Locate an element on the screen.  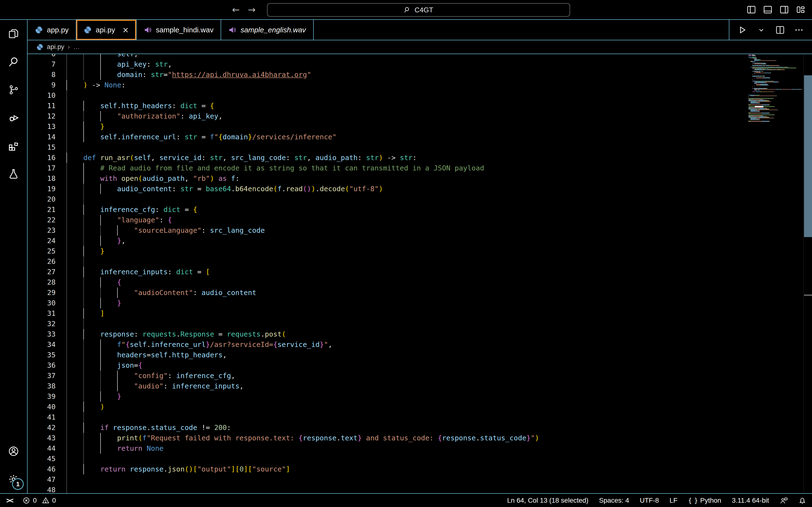
back-icon: ← is located at coordinates (236, 10).